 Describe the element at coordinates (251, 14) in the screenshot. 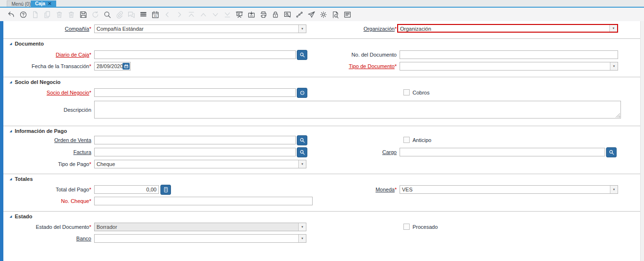

I see `archive-icon` at that location.